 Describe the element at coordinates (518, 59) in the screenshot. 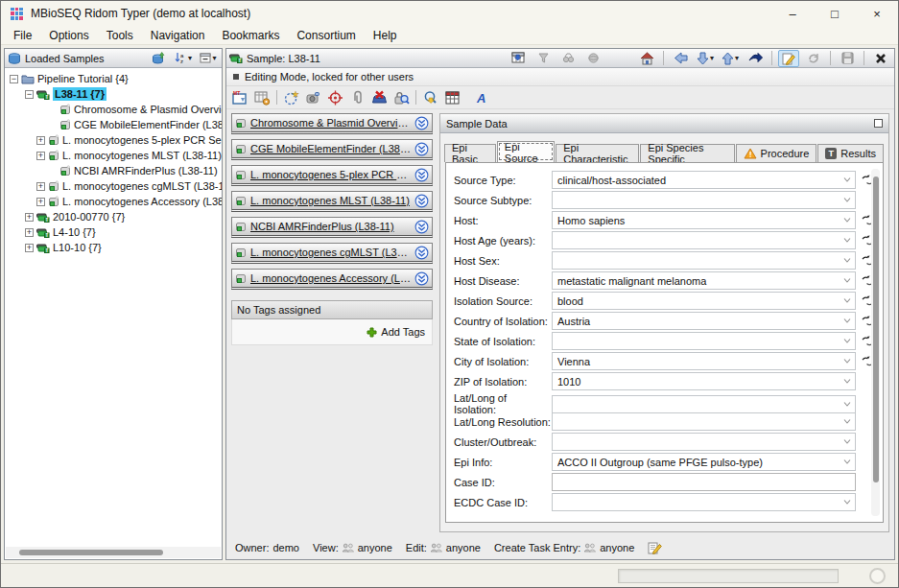

I see `table-export-icon` at that location.